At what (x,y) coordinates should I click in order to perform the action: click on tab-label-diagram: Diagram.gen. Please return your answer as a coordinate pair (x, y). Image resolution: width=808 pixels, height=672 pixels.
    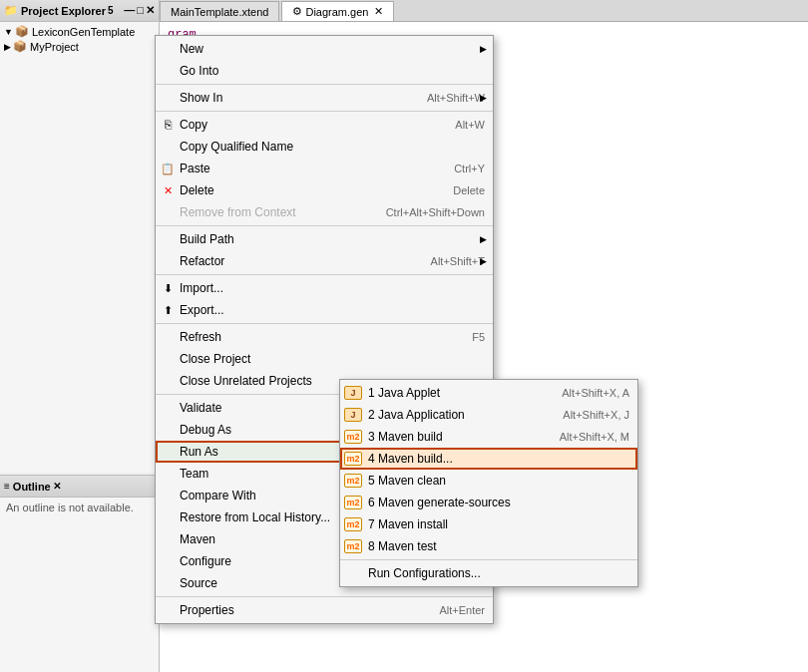
    Looking at the image, I should click on (337, 12).